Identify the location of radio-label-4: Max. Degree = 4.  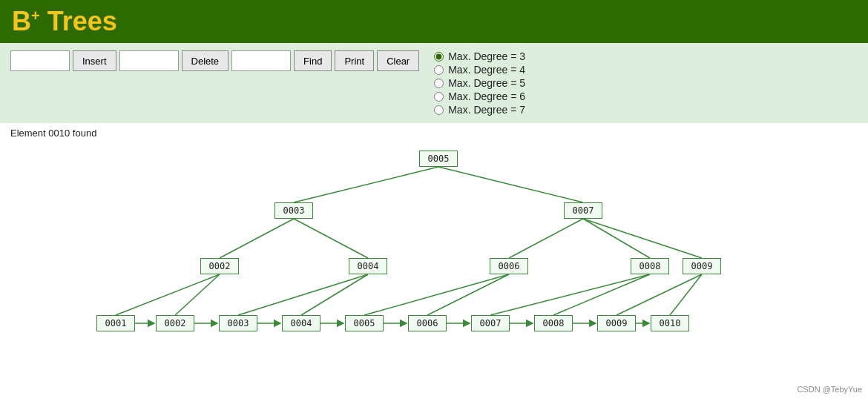
(487, 70).